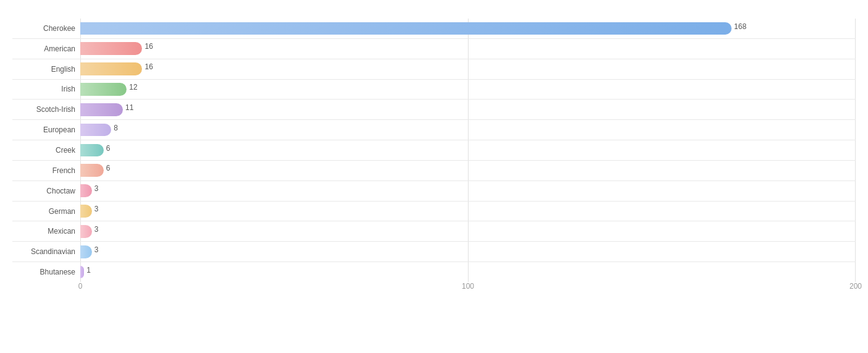  I want to click on bar: 11, so click(101, 110).